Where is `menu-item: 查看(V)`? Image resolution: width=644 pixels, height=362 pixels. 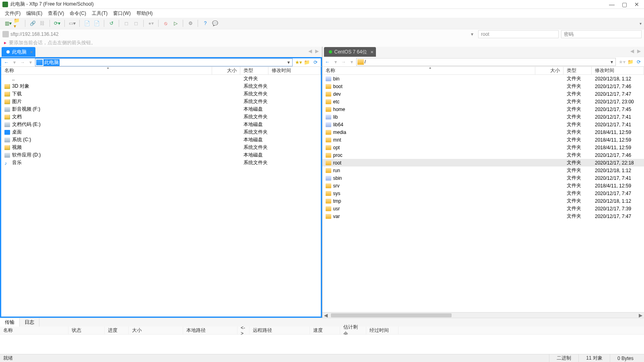
menu-item: 查看(V) is located at coordinates (56, 14).